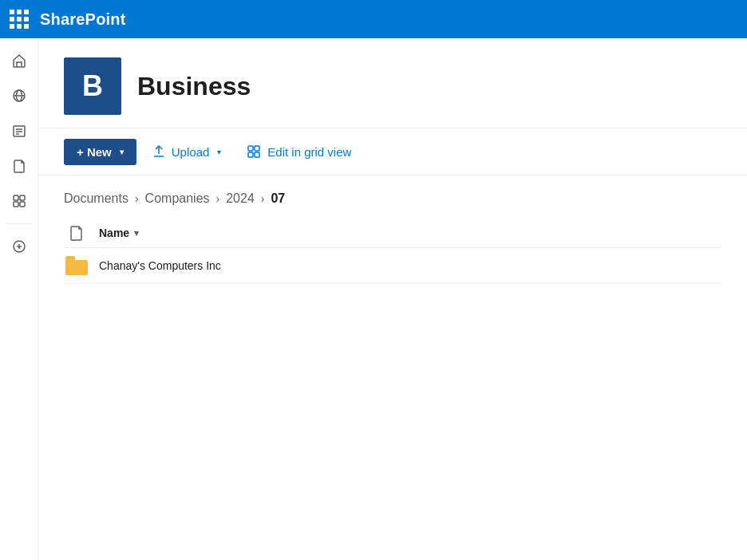 Image resolution: width=747 pixels, height=560 pixels. What do you see at coordinates (19, 131) in the screenshot?
I see `news-icon` at bounding box center [19, 131].